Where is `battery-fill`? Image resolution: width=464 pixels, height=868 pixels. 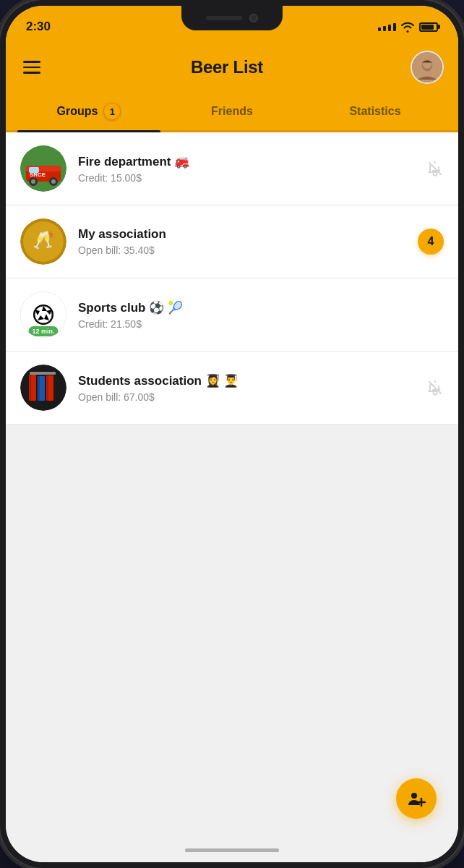 battery-fill is located at coordinates (428, 27).